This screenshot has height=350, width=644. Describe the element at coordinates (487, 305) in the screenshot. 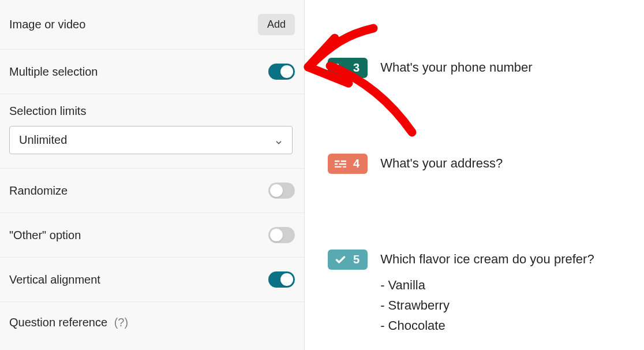

I see `option: Strawberry` at that location.